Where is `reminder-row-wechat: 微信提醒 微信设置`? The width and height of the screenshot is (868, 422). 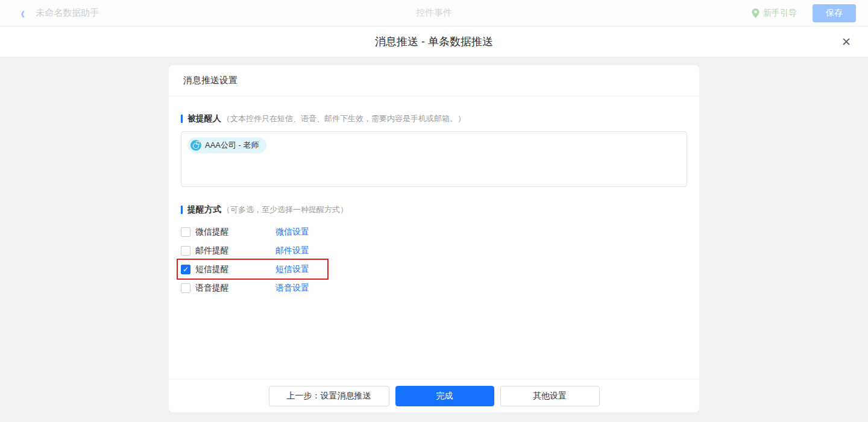 reminder-row-wechat: 微信提醒 微信设置 is located at coordinates (434, 231).